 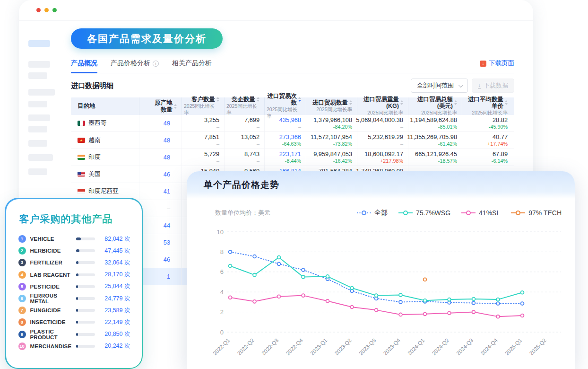 I want to click on column-header-9: 进口平均数量单价2025同比增长率, so click(x=487, y=106).